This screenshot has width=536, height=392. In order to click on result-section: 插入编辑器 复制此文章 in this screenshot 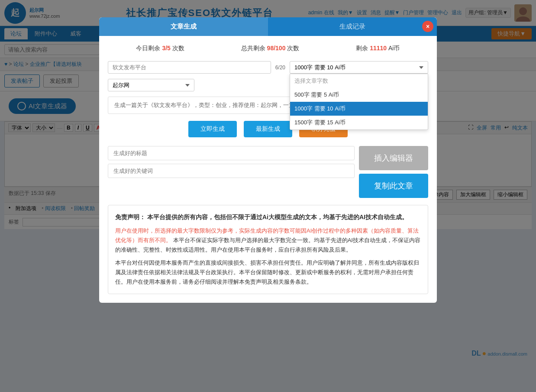, I will do `click(268, 172)`.